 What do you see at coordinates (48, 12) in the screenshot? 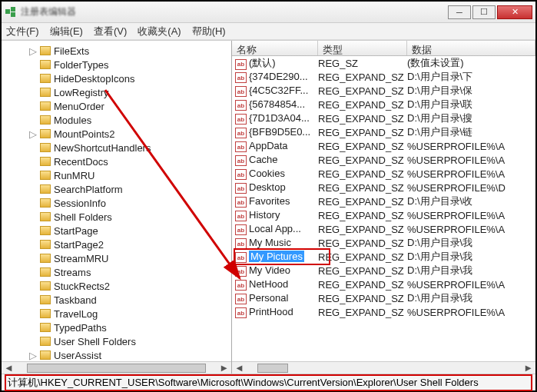
I see `window-title: 注册表编辑器` at bounding box center [48, 12].